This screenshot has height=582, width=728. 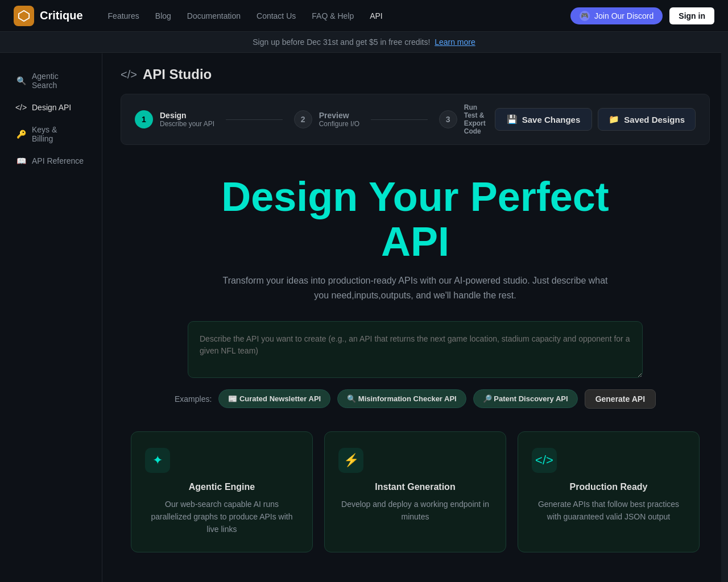 I want to click on logo-text: Critique, so click(x=61, y=16).